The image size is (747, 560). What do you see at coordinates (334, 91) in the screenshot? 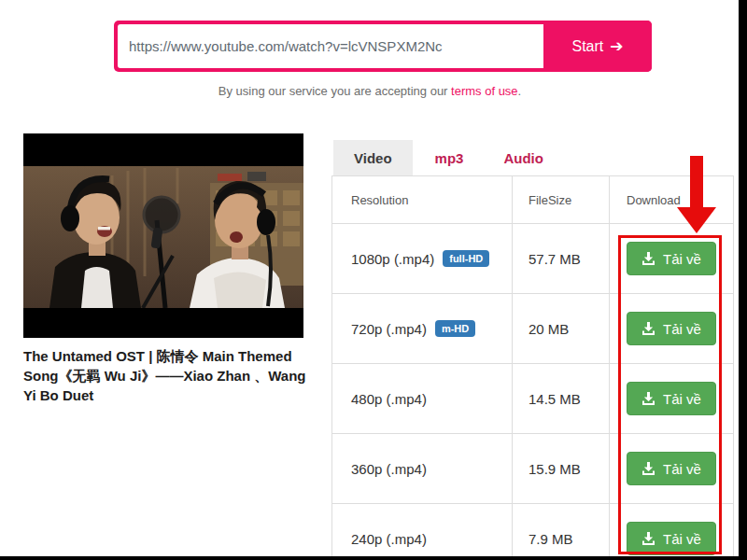
I see `terms-text-prefix: By using our service you are accepting o…` at bounding box center [334, 91].